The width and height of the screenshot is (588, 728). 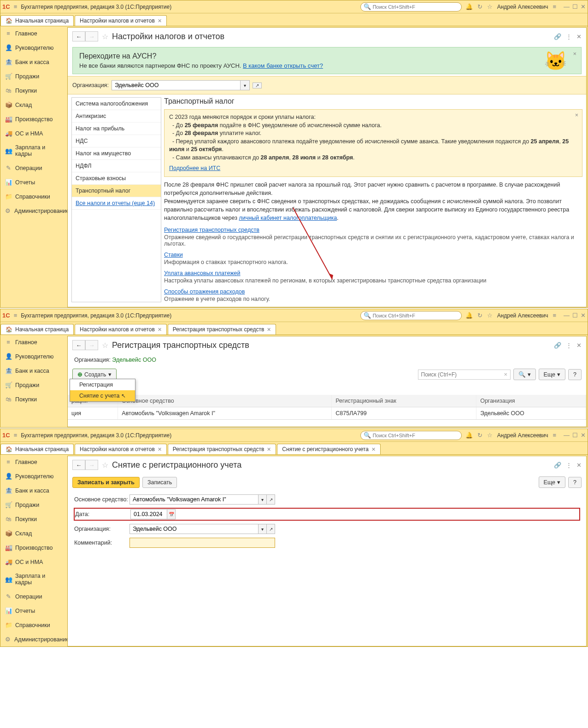 What do you see at coordinates (149, 514) in the screenshot?
I see `date-input` at bounding box center [149, 514].